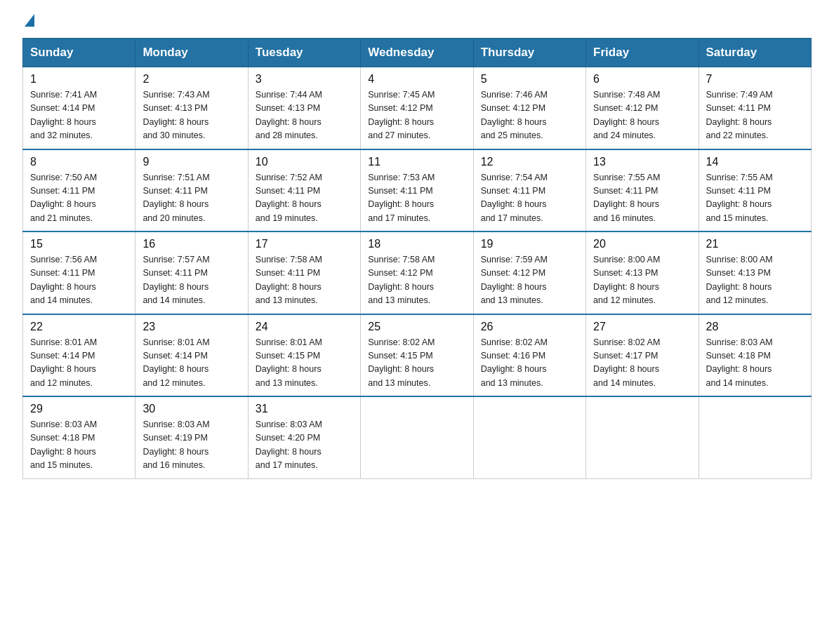 This screenshot has height=644, width=834. Describe the element at coordinates (191, 199) in the screenshot. I see `day-info: Sunrise: 7:51 AMSunset: 4:11 PMDaylight:…` at that location.